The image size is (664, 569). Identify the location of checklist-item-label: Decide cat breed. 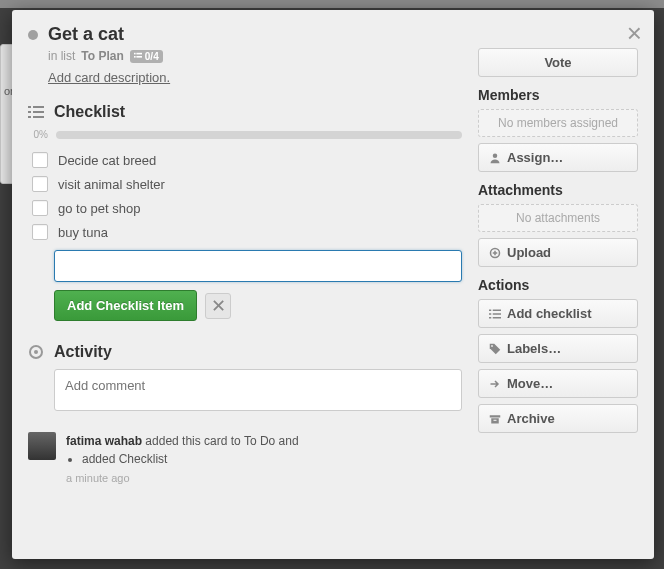
(107, 160).